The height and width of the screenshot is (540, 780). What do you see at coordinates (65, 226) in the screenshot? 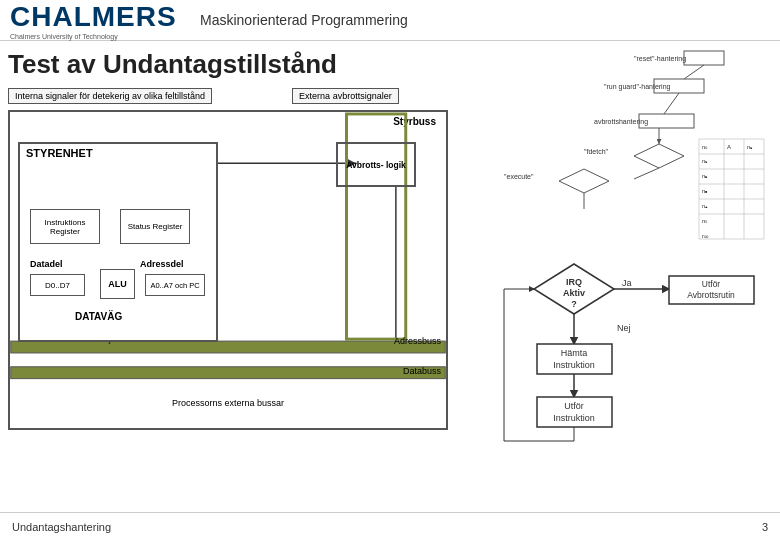
I see `instreg-box: Instruktions Register` at bounding box center [65, 226].